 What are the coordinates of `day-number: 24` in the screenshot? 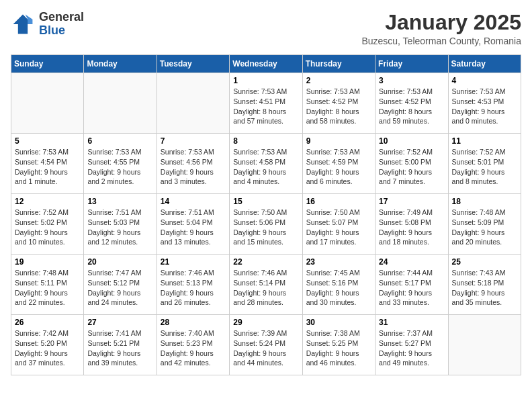 It's located at (411, 262).